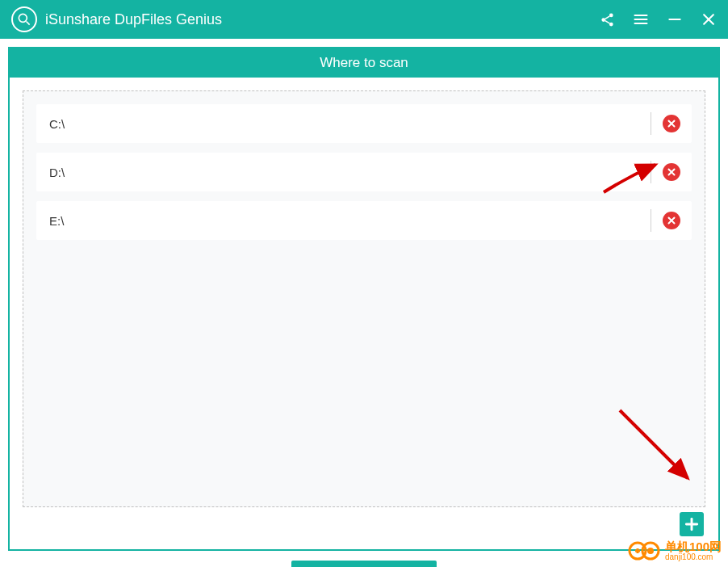 This screenshot has width=728, height=567. What do you see at coordinates (344, 221) in the screenshot?
I see `path-text: E:\` at bounding box center [344, 221].